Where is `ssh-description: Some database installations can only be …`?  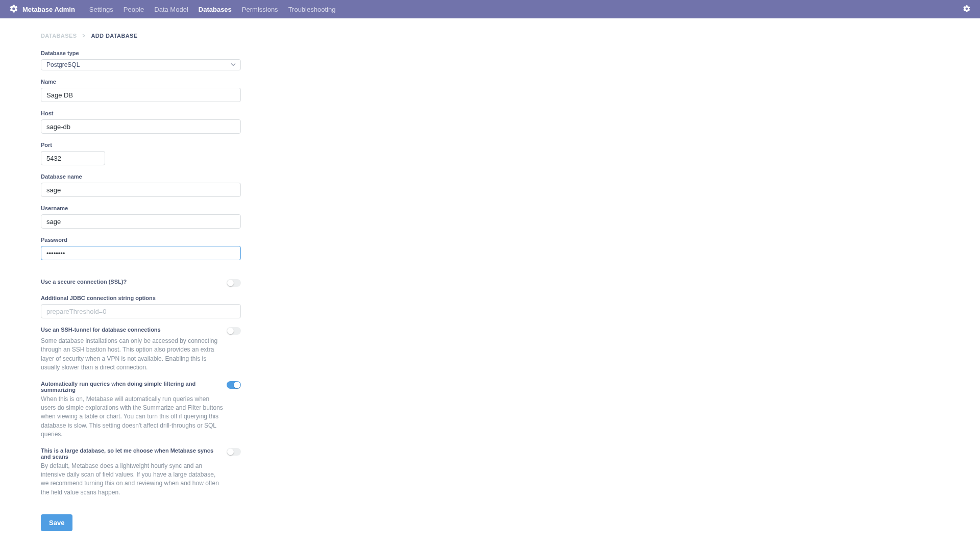 ssh-description: Some database installations can only be … is located at coordinates (133, 355).